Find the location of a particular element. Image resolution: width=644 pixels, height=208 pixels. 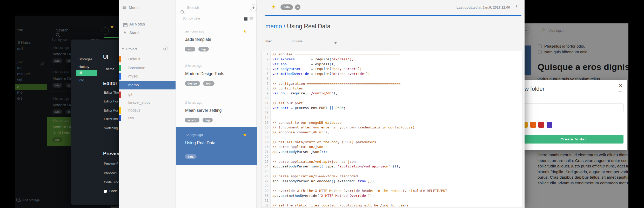

dark-sidebar-project-label: ject is located at coordinates (20, 61).